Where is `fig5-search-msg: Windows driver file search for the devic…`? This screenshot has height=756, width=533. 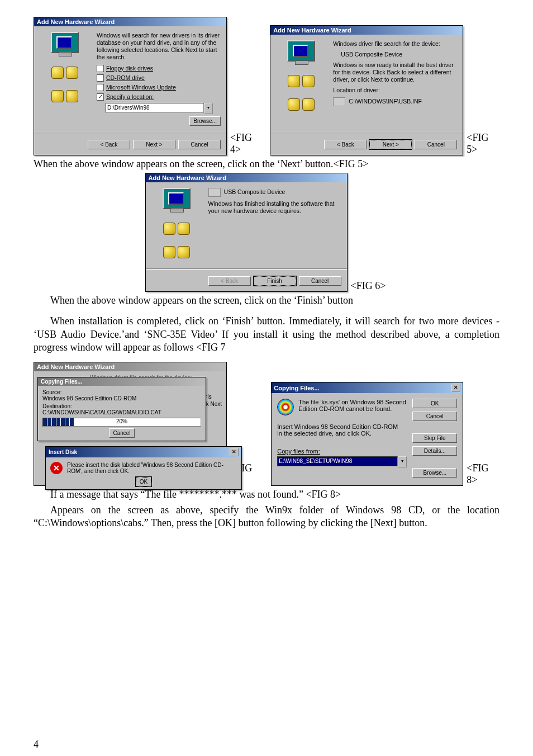 fig5-search-msg: Windows driver file search for the devic… is located at coordinates (395, 44).